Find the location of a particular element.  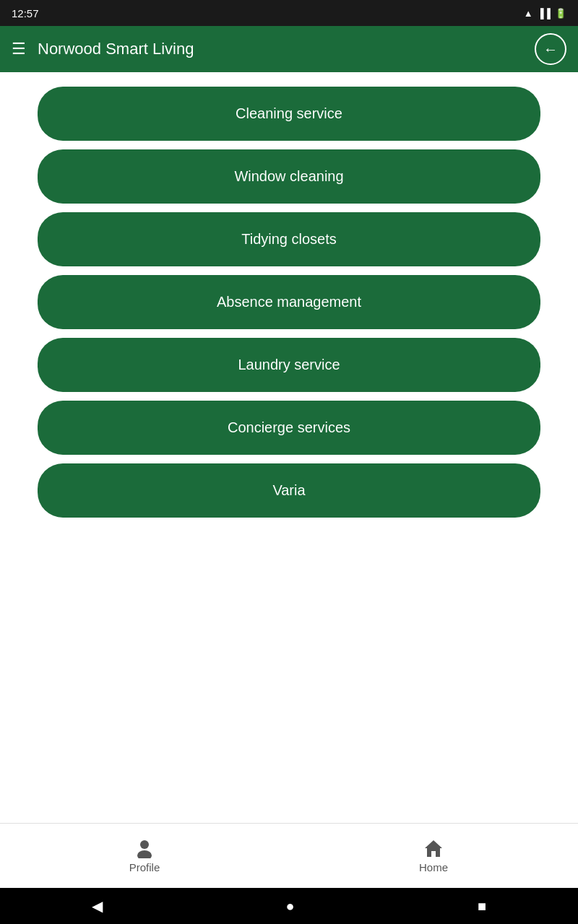

back-button: ← is located at coordinates (551, 49).